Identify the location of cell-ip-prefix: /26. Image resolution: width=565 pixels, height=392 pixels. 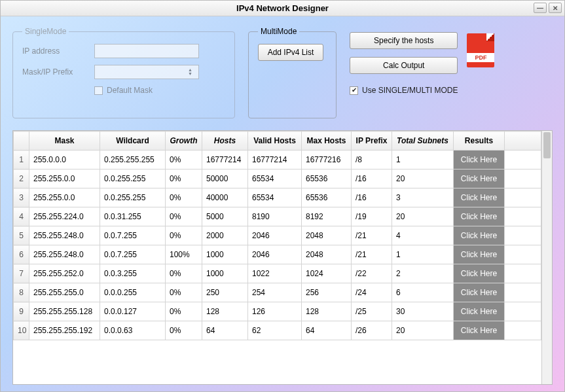
(372, 331).